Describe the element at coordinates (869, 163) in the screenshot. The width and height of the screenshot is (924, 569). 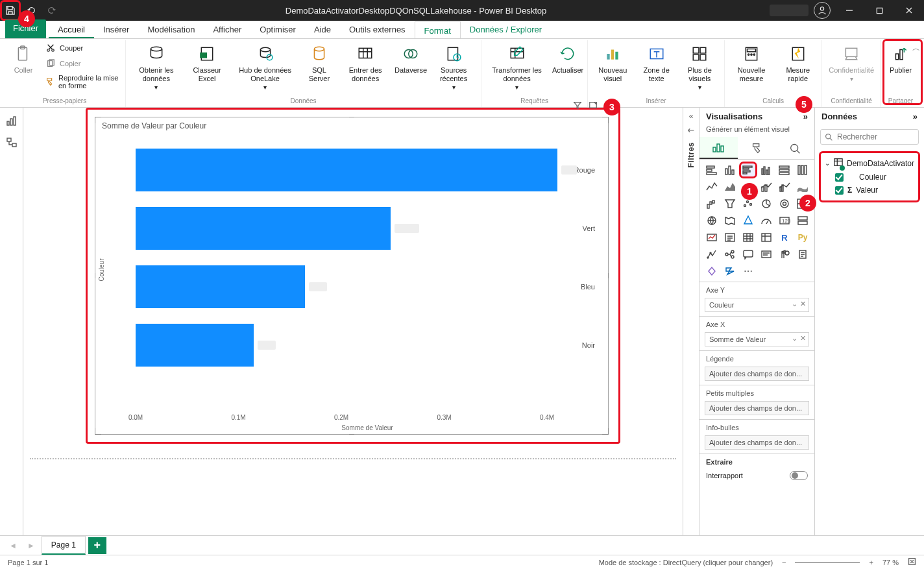
I see `table-node: ⌄ DemoDataActivator` at that location.